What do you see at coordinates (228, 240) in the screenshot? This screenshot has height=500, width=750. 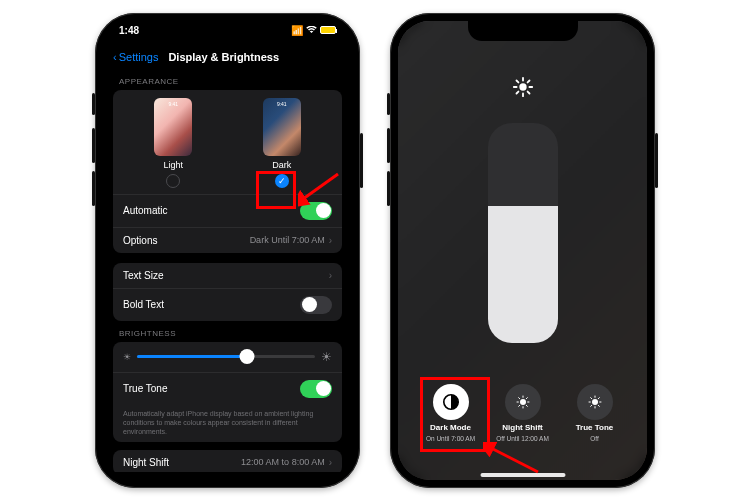 I see `options-row: Options Dark Until 7:00 AM ›` at bounding box center [228, 240].